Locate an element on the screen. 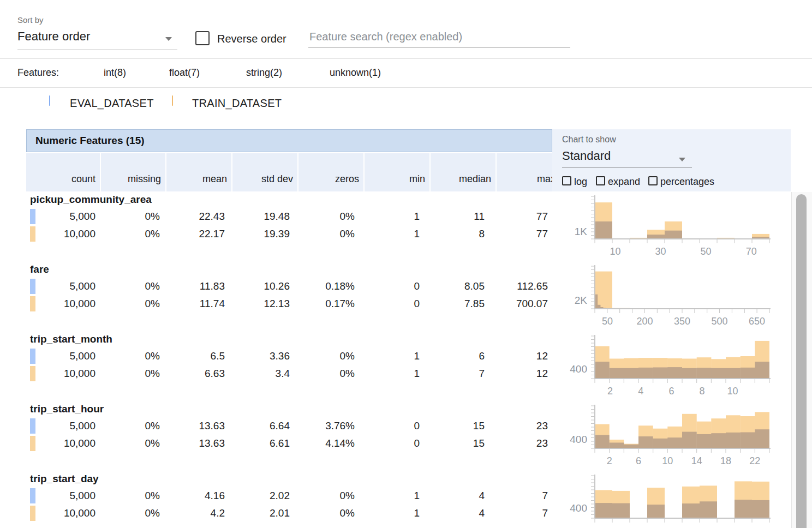 Image resolution: width=812 pixels, height=528 pixels. feature-group-fare: fare5,0000%11.8310.260.18%08.05112.6510,… is located at coordinates (289, 297).